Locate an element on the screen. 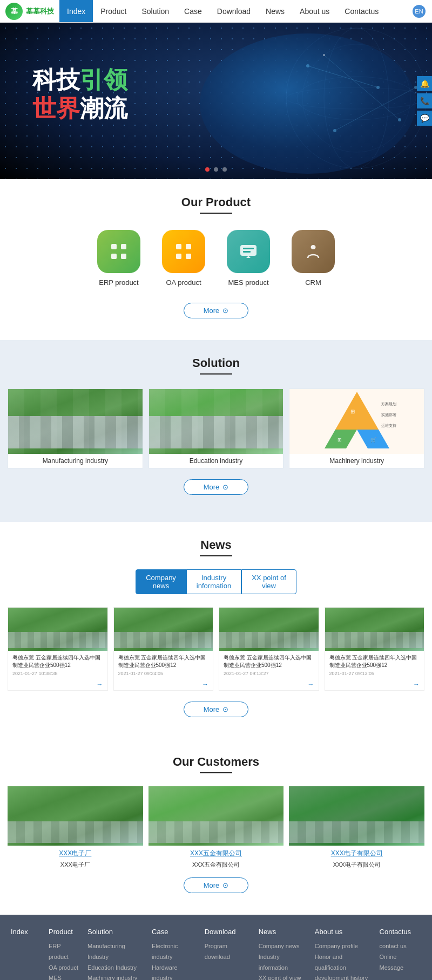 The height and width of the screenshot is (980, 432). news-arrow-4: → is located at coordinates (375, 685).